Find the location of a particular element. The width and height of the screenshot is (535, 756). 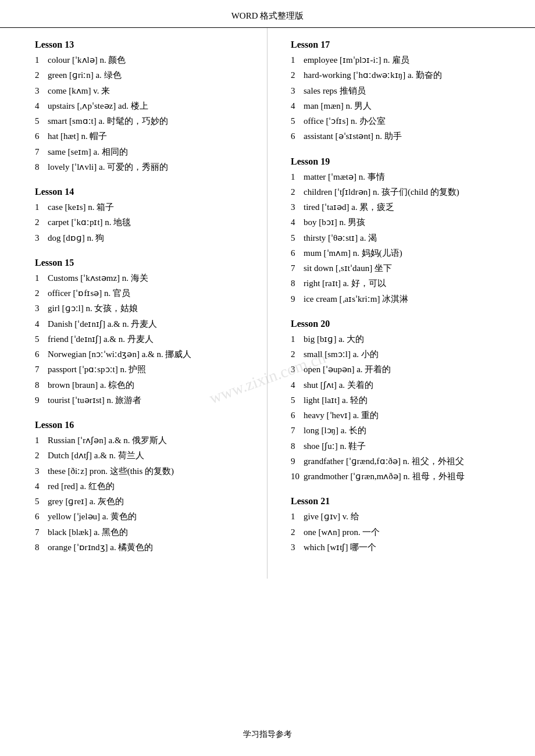

vocab-item: 4boy [bɔɪ] n. 男孩 is located at coordinates (404, 222).